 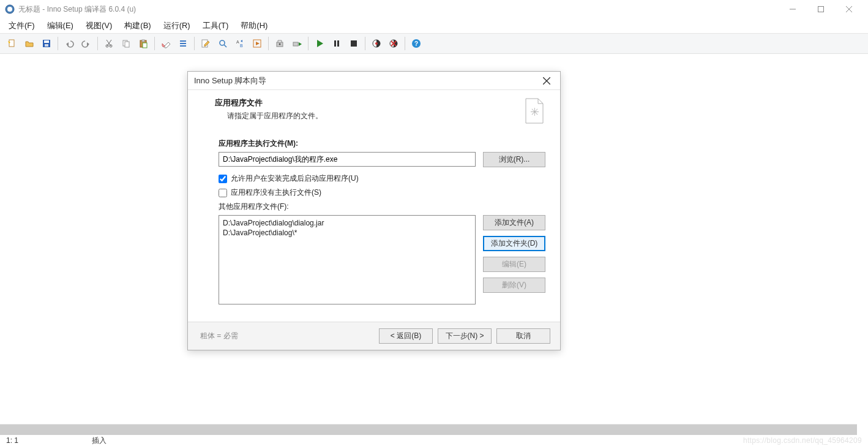 I want to click on redo-icon, so click(x=86, y=43).